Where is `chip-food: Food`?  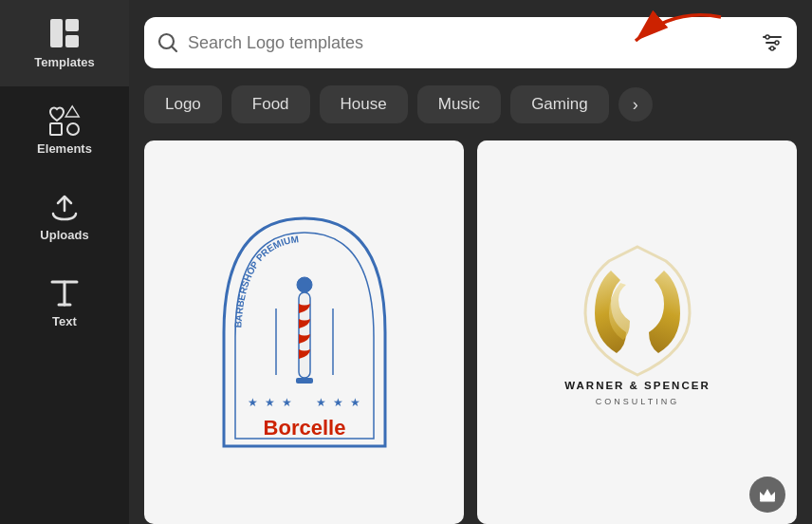
chip-food: Food is located at coordinates (271, 104).